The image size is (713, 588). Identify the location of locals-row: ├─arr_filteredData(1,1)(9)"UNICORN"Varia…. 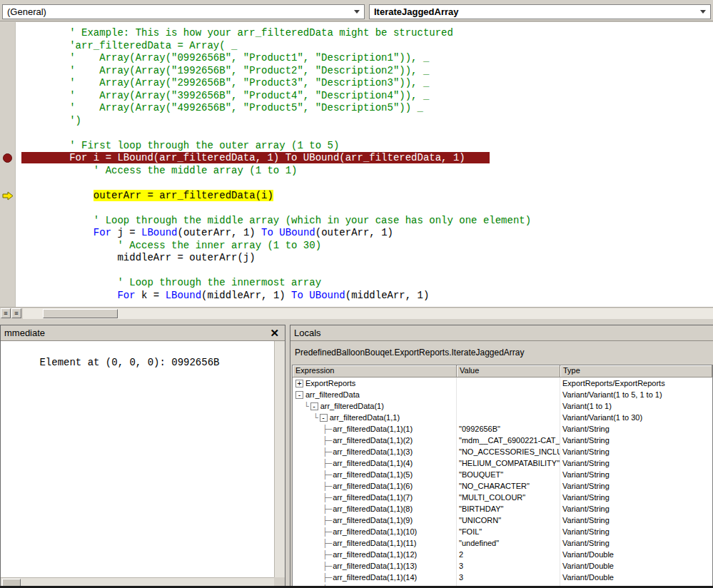
(502, 520).